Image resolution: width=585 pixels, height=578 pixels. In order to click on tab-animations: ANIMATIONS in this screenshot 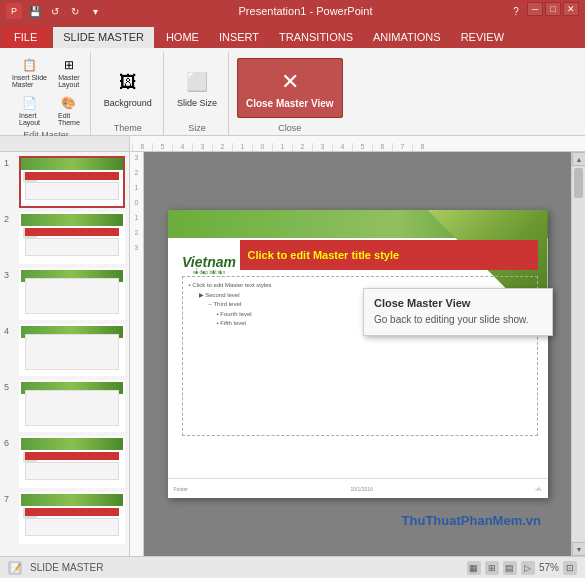, I will do `click(407, 38)`.